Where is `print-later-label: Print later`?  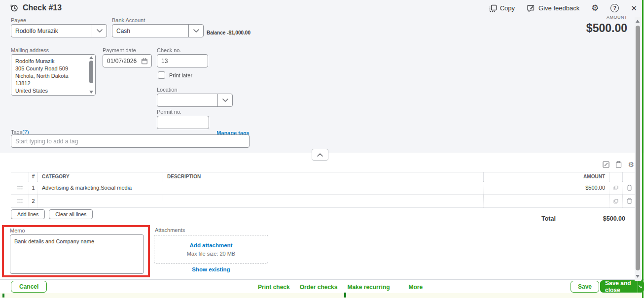
print-later-label: Print later is located at coordinates (180, 75).